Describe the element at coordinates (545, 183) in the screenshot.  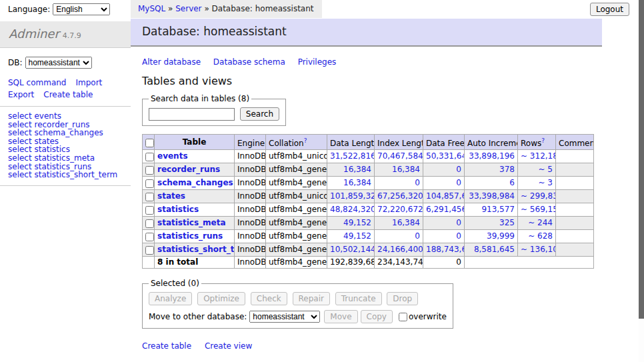
I see `rows-count-link: ~ 3` at that location.